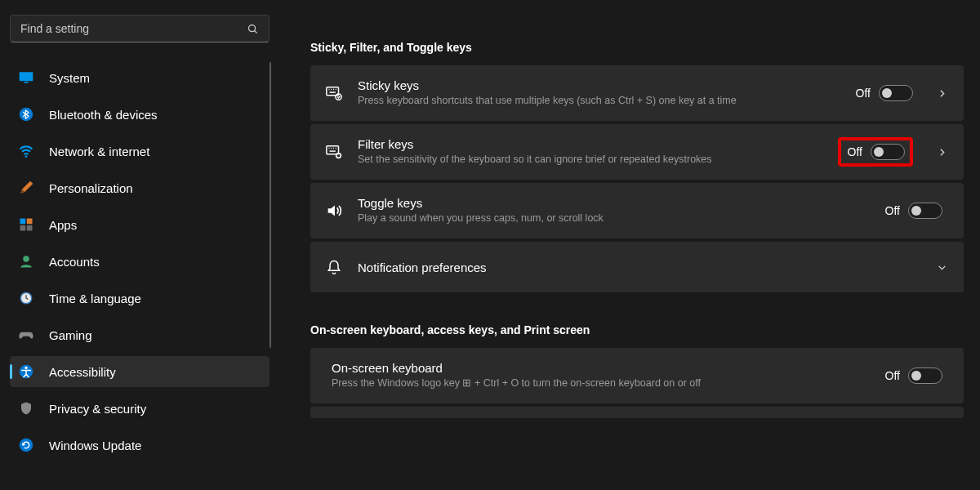  Describe the element at coordinates (637, 211) in the screenshot. I see `setting-toggle-keys: Toggle keys Play a sound when you press …` at that location.